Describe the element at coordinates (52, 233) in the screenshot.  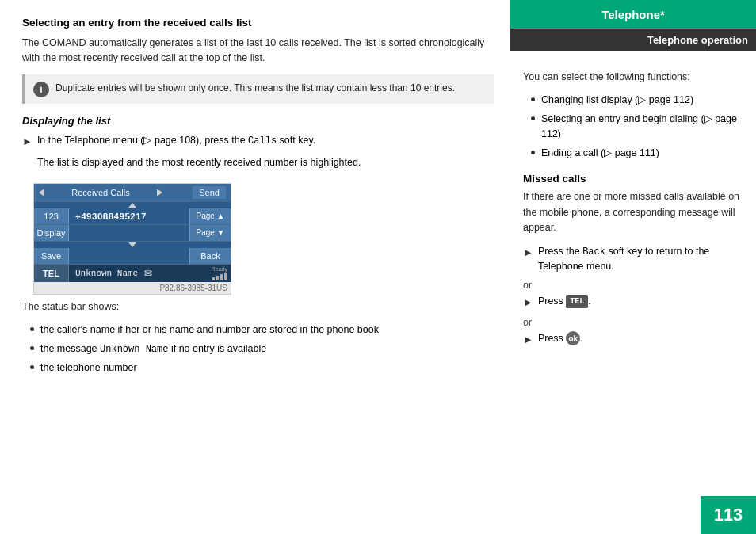
I see `display-btn: Display` at that location.